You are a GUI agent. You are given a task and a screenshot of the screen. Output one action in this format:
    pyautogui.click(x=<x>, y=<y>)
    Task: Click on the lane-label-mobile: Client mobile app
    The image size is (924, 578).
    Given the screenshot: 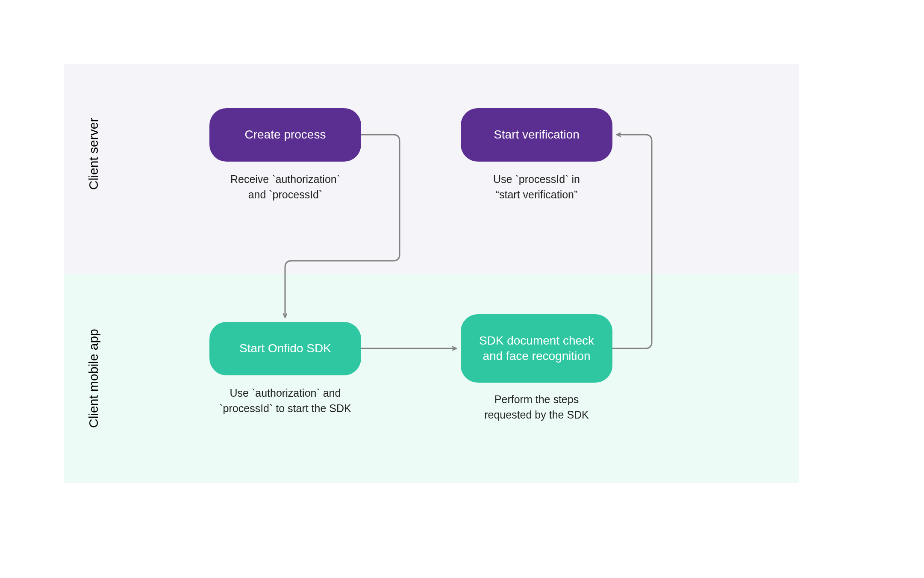 What is the action you would take?
    pyautogui.click(x=94, y=378)
    